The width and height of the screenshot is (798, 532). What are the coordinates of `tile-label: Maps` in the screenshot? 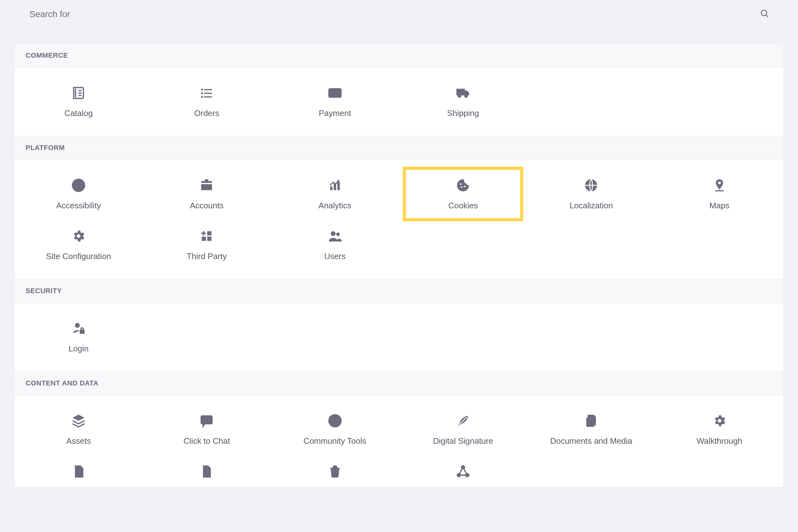 It's located at (719, 206).